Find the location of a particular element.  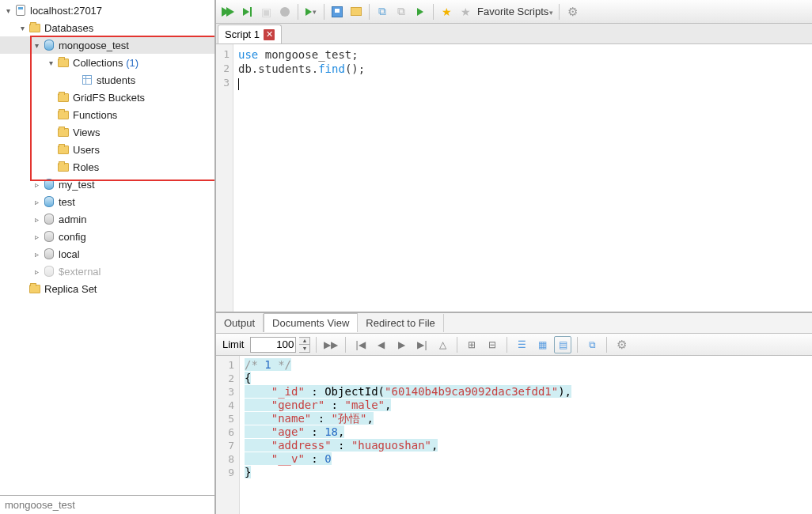

tree-db-external: ▹ $external is located at coordinates (108, 271).